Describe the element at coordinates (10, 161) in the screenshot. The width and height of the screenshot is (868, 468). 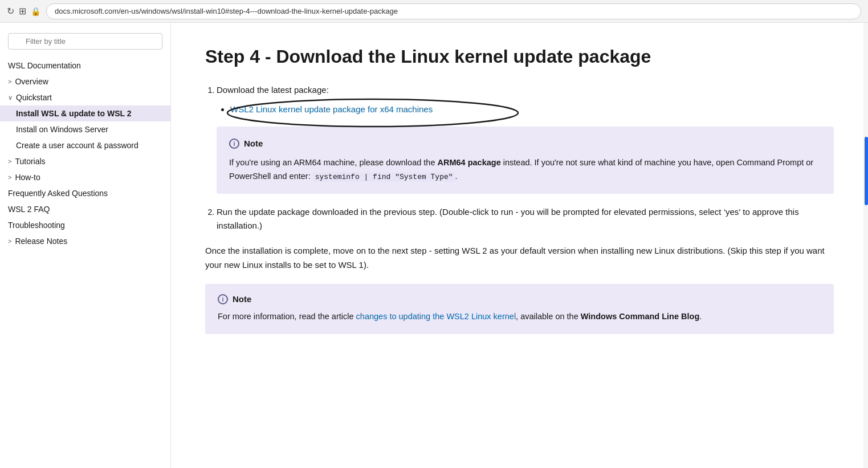
I see `chevron-right-icon-tutorials` at that location.